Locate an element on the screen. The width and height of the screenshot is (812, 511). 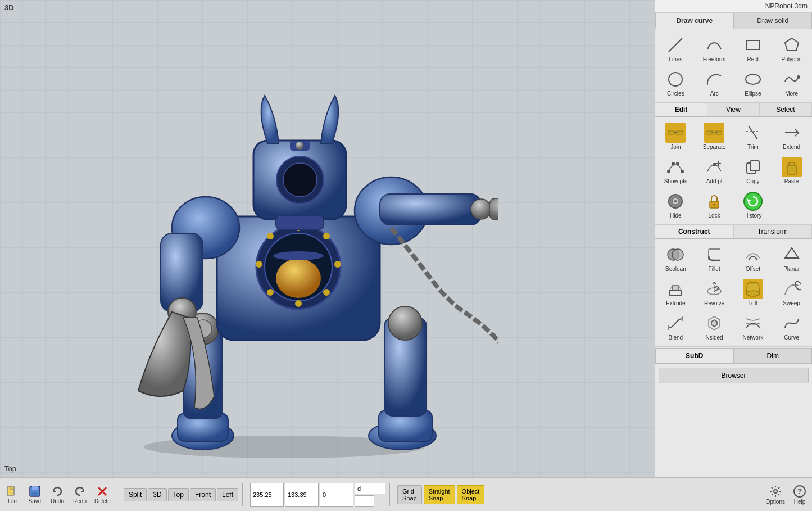
tab-construct: Construct is located at coordinates (695, 232).